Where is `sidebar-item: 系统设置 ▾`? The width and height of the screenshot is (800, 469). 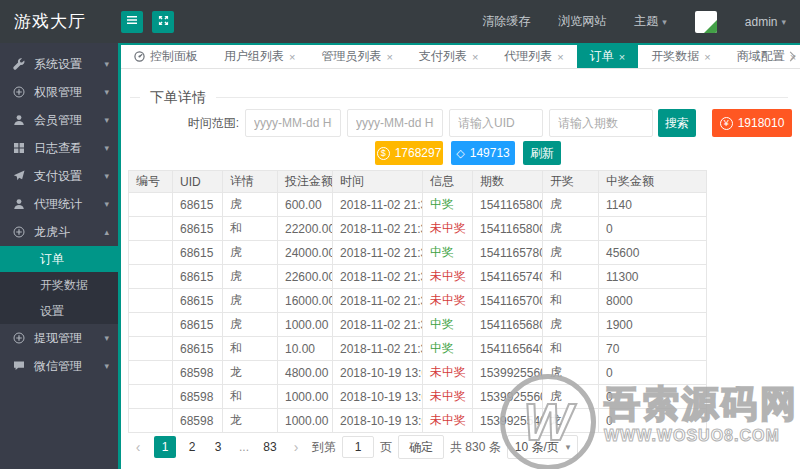
sidebar-item: 系统设置 ▾ is located at coordinates (59, 64).